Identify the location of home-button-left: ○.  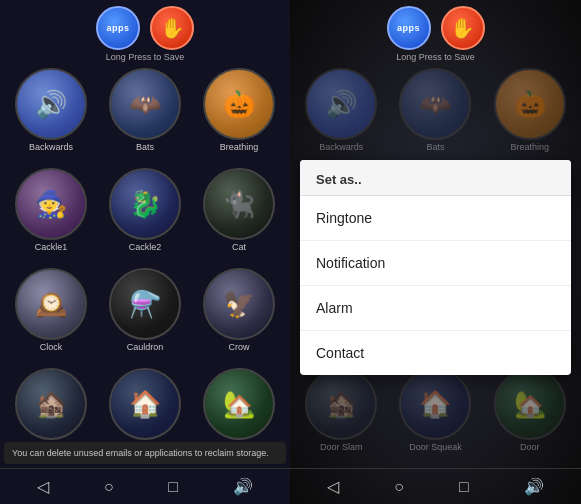
(109, 487).